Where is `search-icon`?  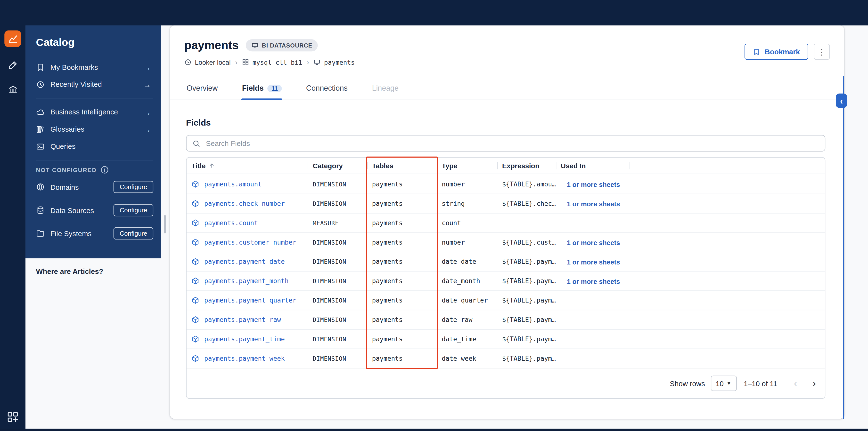 search-icon is located at coordinates (196, 143).